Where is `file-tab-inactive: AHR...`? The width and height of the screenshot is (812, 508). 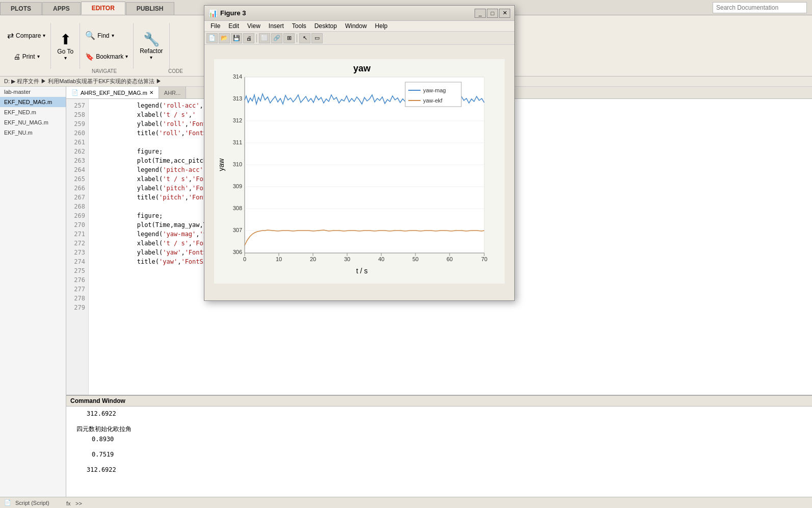
file-tab-inactive: AHR... is located at coordinates (172, 93).